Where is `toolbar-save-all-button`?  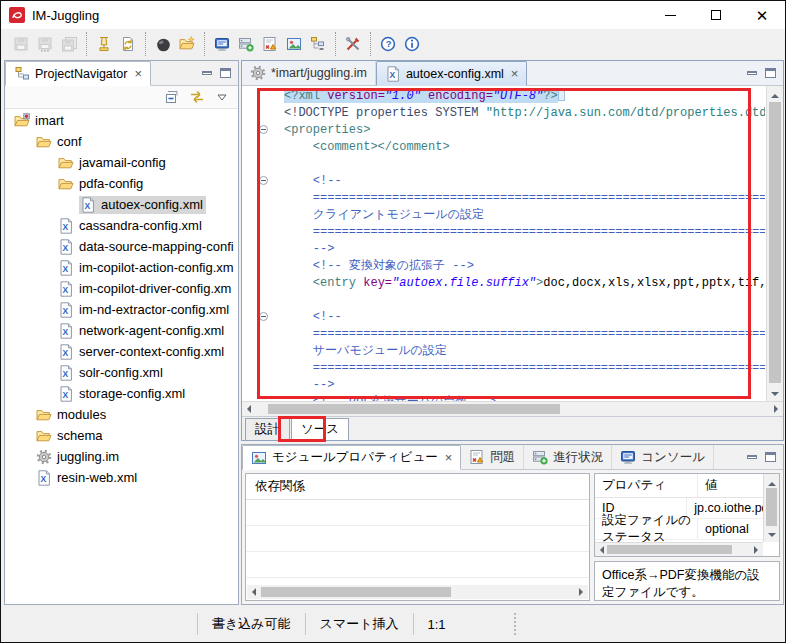
toolbar-save-all-button is located at coordinates (69, 44).